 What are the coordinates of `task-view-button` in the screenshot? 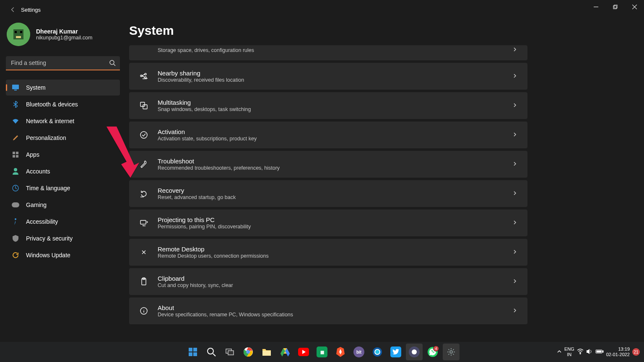 It's located at (230, 352).